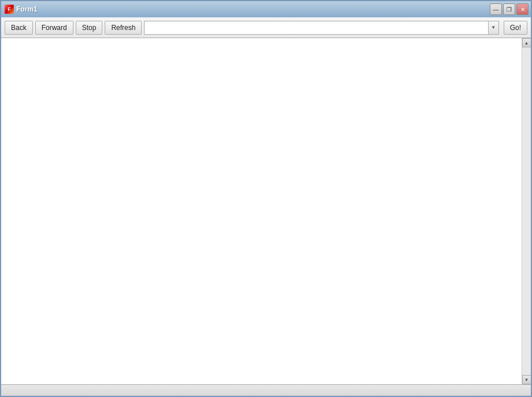 Image resolution: width=532 pixels, height=397 pixels. I want to click on window-icon: F, so click(9, 9).